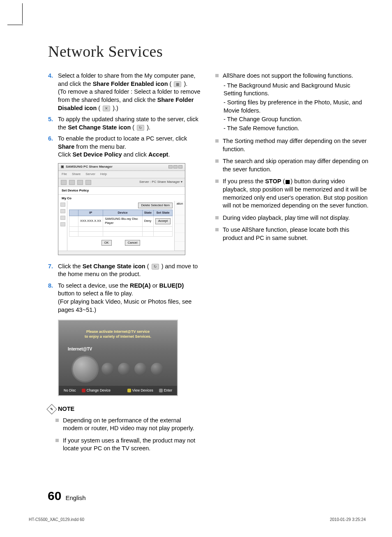 The width and height of the screenshot is (392, 537). Describe the element at coordinates (122, 213) in the screenshot. I see `col-device: Device` at that location.